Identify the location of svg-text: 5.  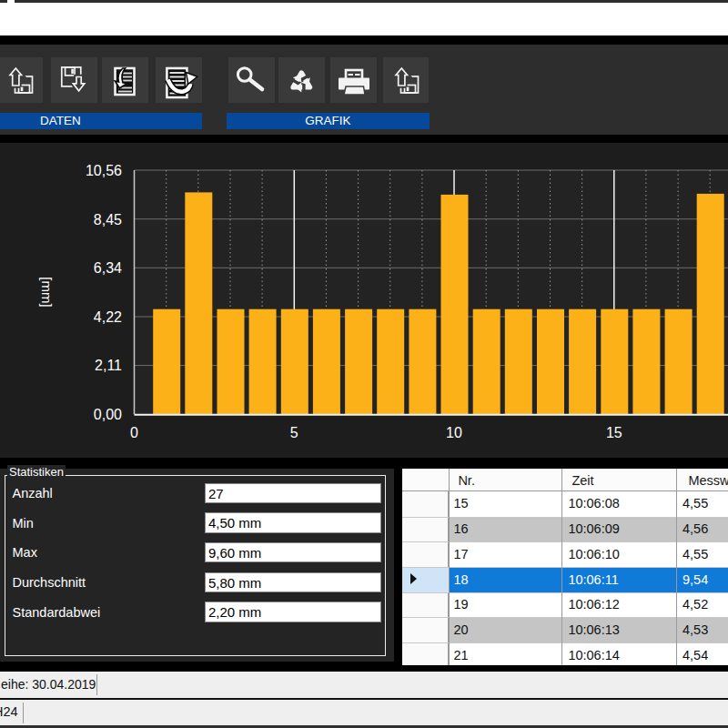
(295, 433).